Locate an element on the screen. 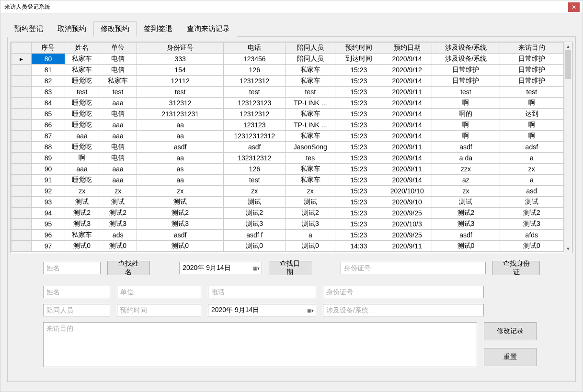 The image size is (583, 392). device-input is located at coordinates (403, 310).